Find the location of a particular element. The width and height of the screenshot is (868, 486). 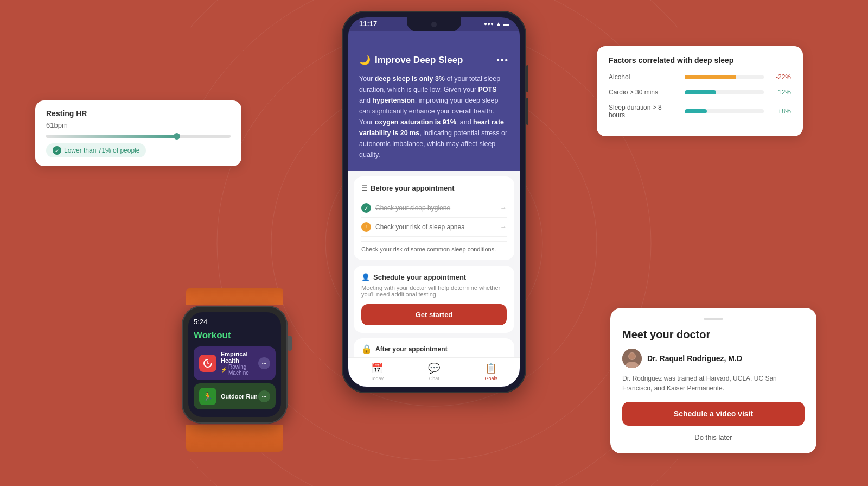

task-check-2: ! is located at coordinates (366, 227).